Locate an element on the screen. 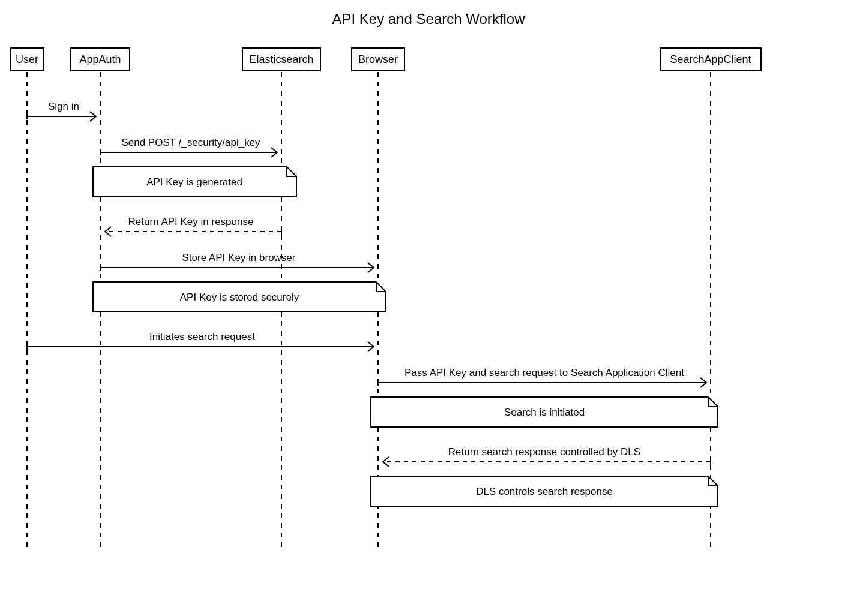 The height and width of the screenshot is (616, 857). svg-text: API Key is stored securely is located at coordinates (240, 298).